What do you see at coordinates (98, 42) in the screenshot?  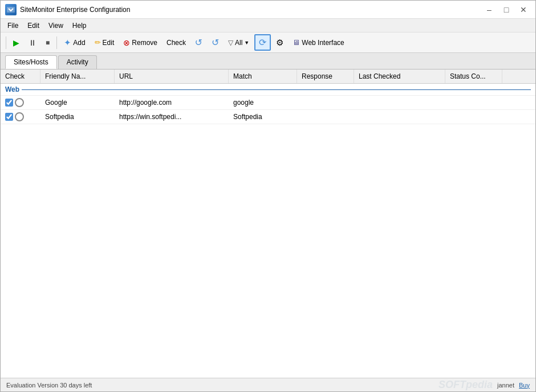 I see `edit-icon: ✏` at bounding box center [98, 42].